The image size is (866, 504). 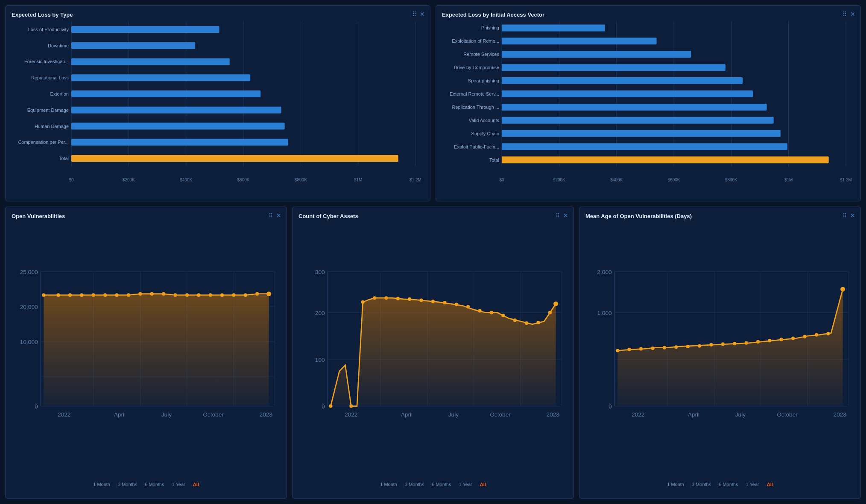 What do you see at coordinates (196, 484) in the screenshot?
I see `time-btn-all-vuln: All` at bounding box center [196, 484].